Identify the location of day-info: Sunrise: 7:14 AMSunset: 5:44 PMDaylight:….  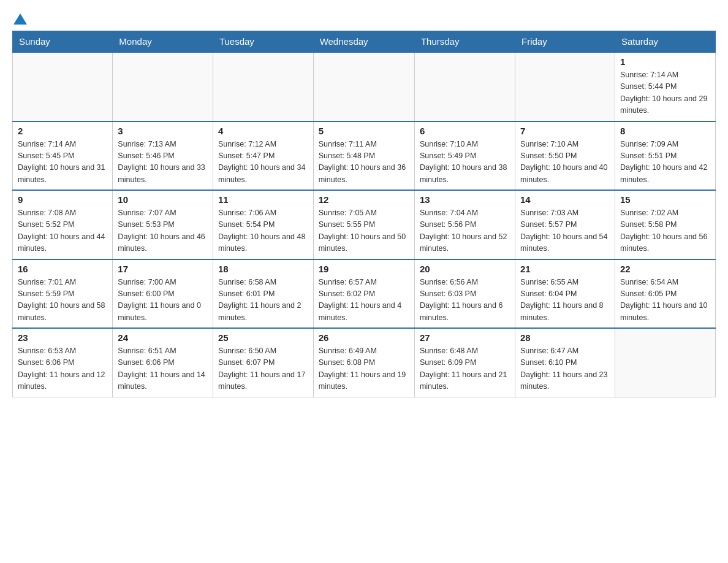
(665, 93).